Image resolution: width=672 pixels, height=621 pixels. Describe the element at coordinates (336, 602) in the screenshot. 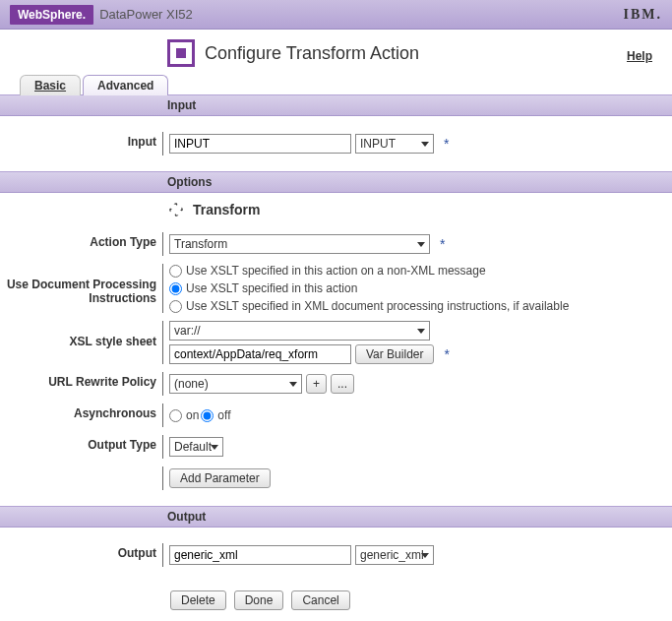

I see `footer-buttons: Delete Done Cancel` at that location.